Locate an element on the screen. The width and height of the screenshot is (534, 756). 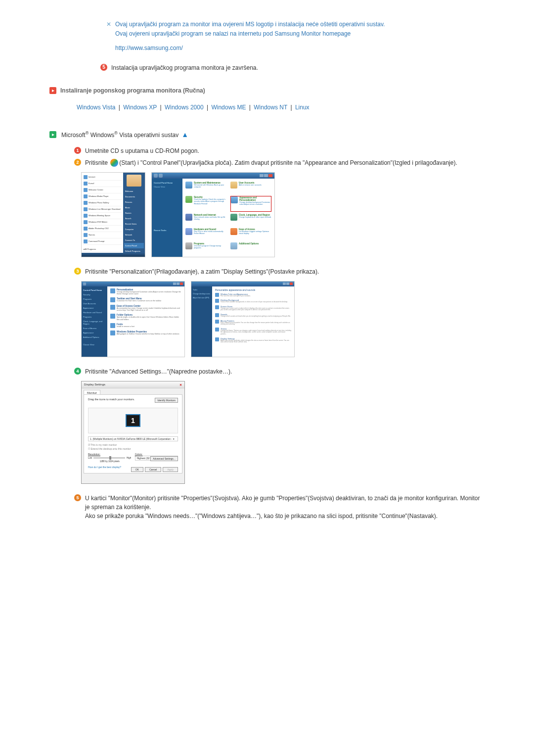
link-nt: Windows NT is located at coordinates (270, 107).